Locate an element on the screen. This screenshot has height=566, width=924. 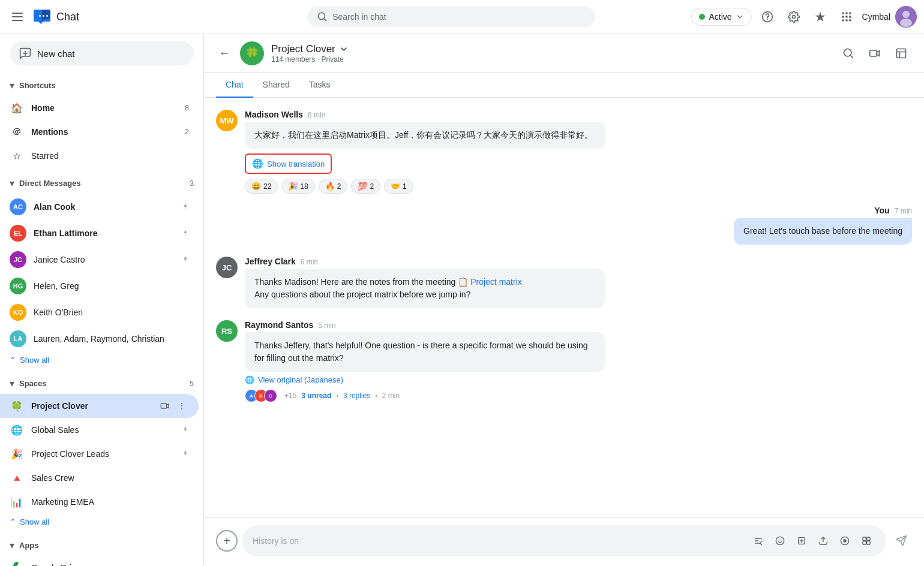
dm-ethan-lattimore: EL Ethan Lattimore 🖈 is located at coordinates (100, 233).